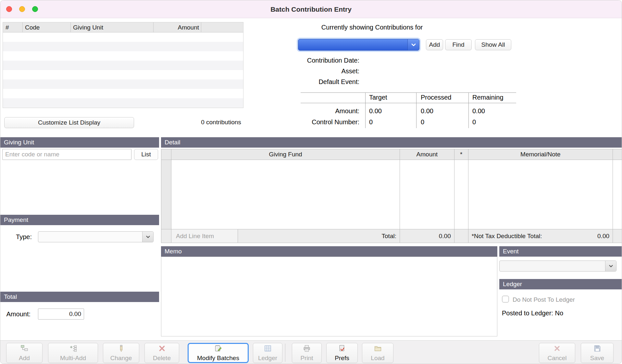 The width and height of the screenshot is (622, 364). I want to click on detail-grid-body, so click(392, 195).